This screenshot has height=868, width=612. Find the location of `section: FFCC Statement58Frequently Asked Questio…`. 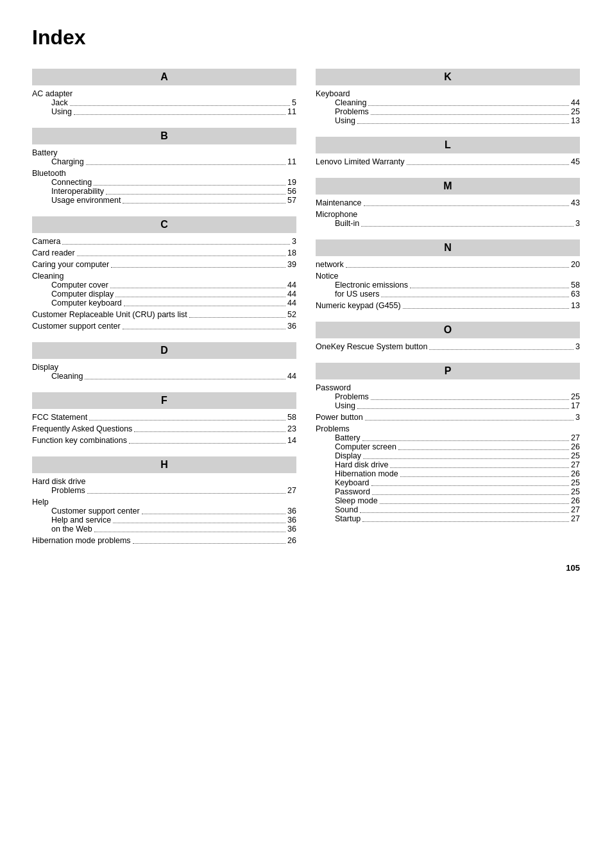

section: FFCC Statement58Frequently Asked Questio… is located at coordinates (164, 419).